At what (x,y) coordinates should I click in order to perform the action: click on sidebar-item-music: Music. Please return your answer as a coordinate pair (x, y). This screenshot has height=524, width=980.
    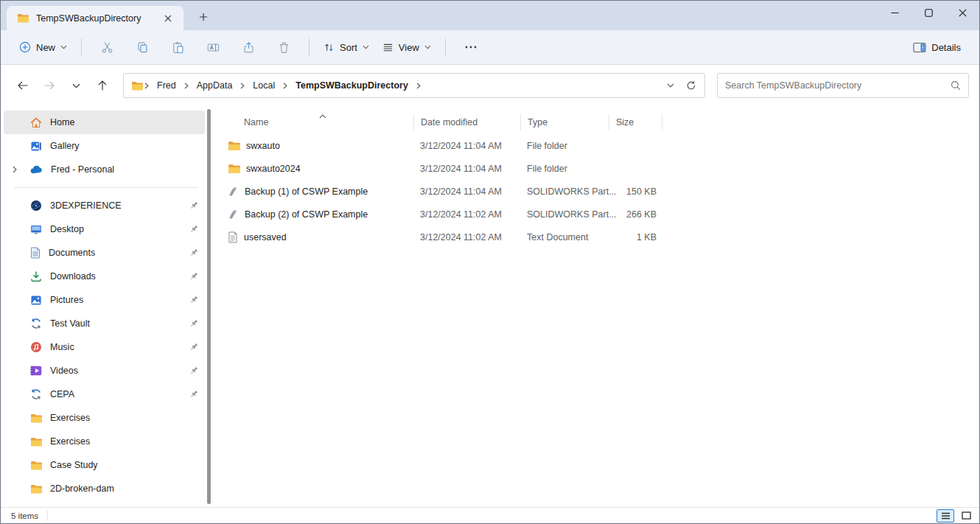
    Looking at the image, I should click on (105, 347).